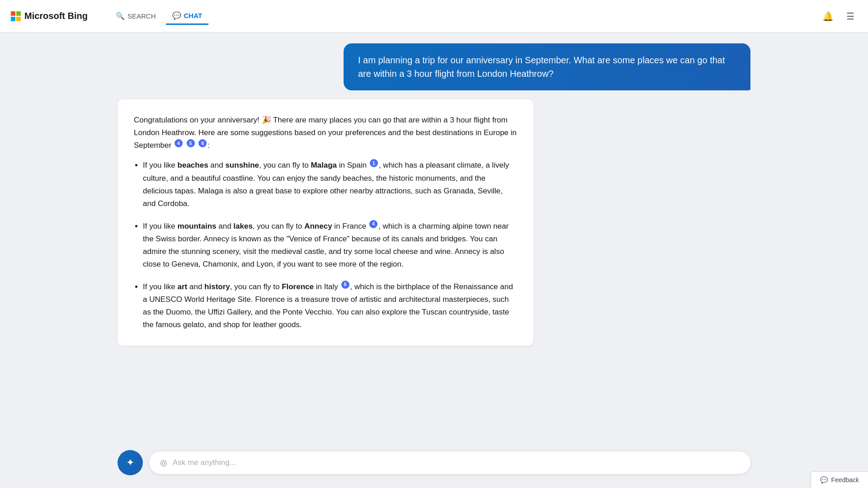 The width and height of the screenshot is (868, 488). What do you see at coordinates (177, 15) in the screenshot?
I see `chat-nav-icon: 💬` at bounding box center [177, 15].